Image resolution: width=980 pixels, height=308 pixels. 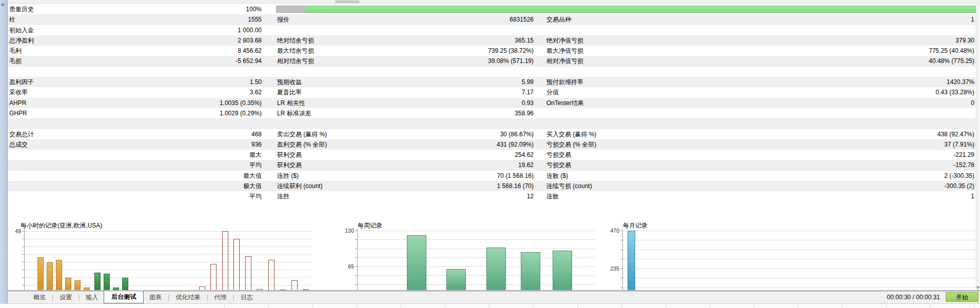 I want to click on table-row: AHPR1.0035 (0.35%)LR 相关性0.93OnTester结果0, so click(x=492, y=103).